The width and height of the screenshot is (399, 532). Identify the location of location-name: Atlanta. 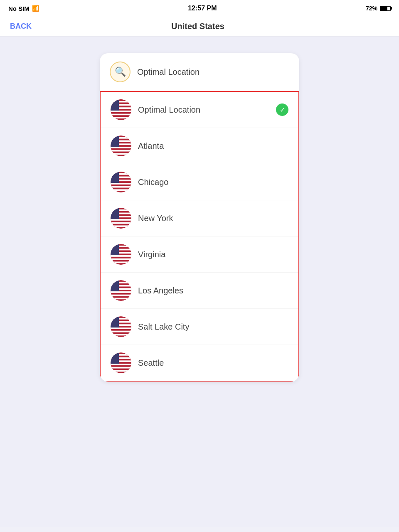
(213, 146).